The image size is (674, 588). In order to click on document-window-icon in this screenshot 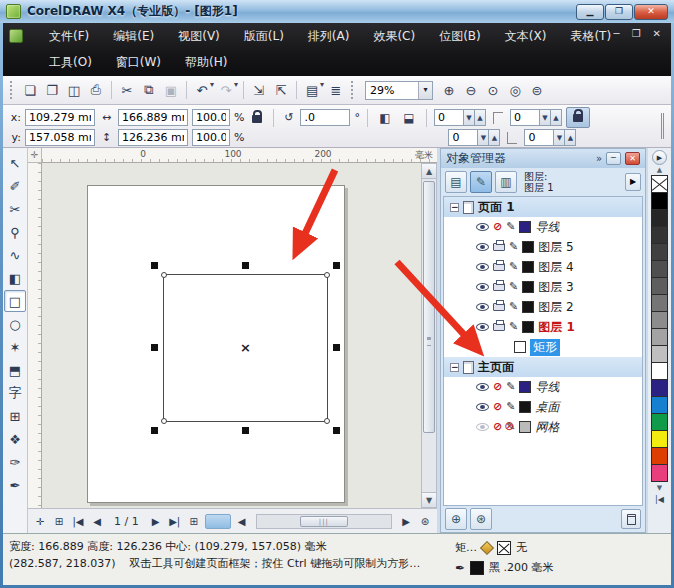, I will do `click(16, 36)`.